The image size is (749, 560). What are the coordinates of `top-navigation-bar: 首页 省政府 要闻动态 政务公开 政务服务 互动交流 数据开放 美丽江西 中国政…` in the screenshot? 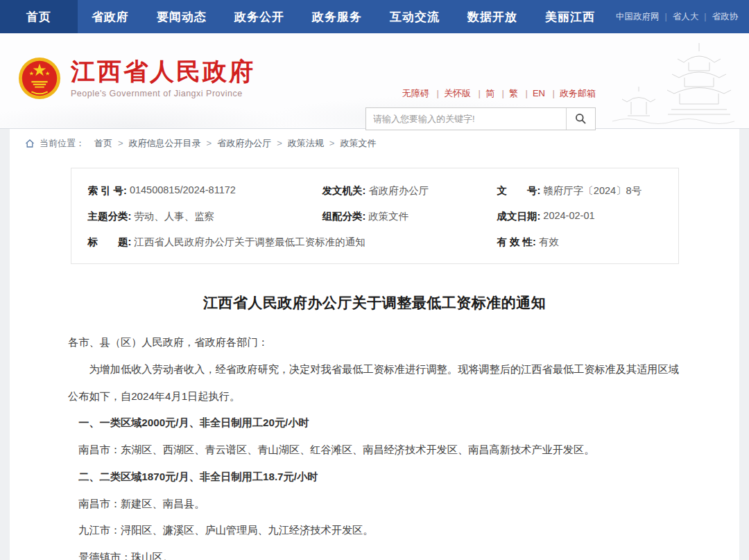 It's located at (374, 17).